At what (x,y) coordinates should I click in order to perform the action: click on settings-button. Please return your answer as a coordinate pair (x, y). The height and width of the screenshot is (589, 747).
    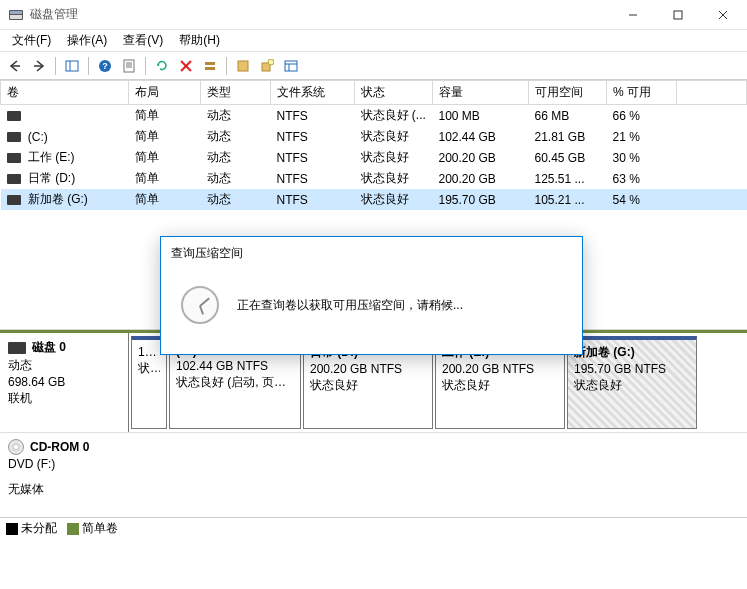
    Looking at the image, I should click on (243, 66).